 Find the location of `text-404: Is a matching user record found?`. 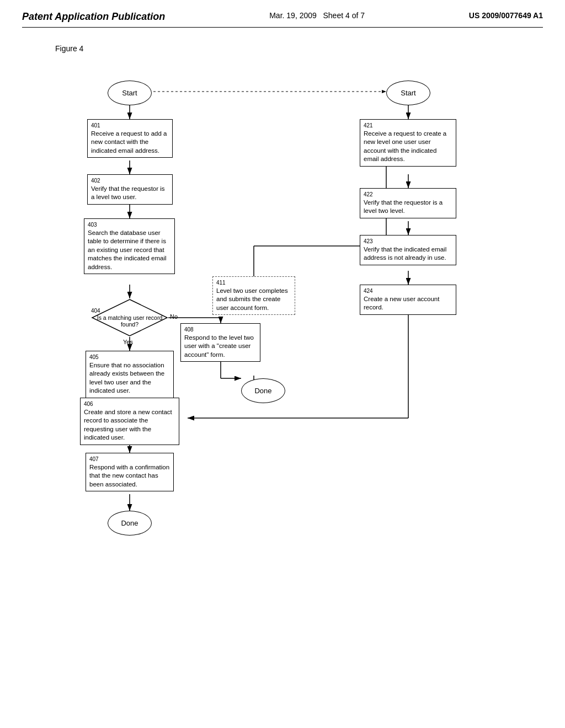

text-404: Is a matching user record found? is located at coordinates (130, 321).